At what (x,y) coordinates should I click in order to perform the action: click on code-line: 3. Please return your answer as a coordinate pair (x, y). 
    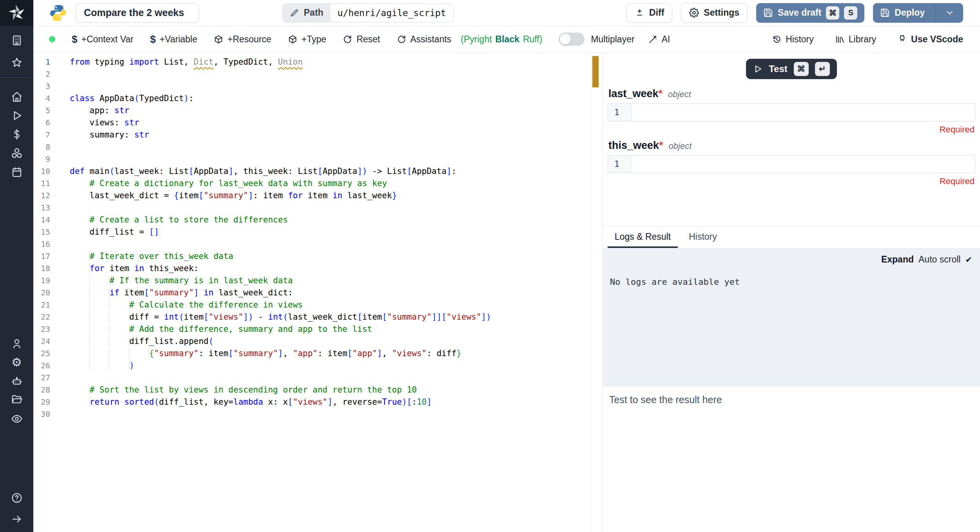
    Looking at the image, I should click on (318, 86).